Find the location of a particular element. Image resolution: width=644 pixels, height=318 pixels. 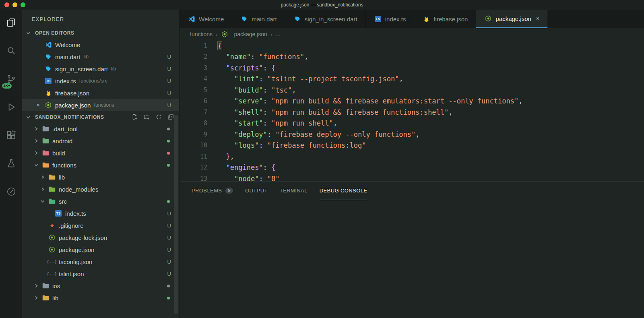

panel-tab-terminal: TERMINAL is located at coordinates (294, 191).